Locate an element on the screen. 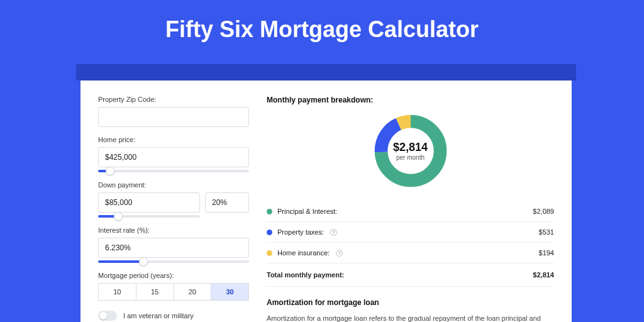 The height and width of the screenshot is (322, 644). legend: Principal & Interest:$2,089Property taxe… is located at coordinates (410, 233).